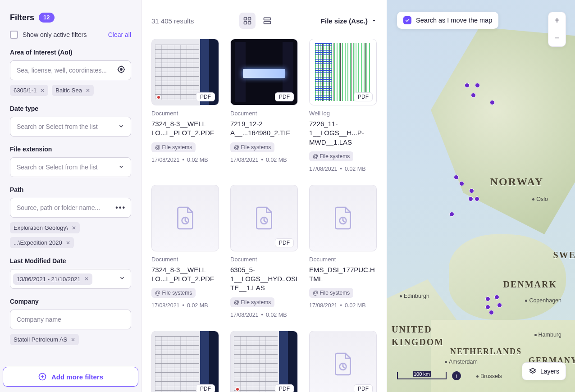 Image resolution: width=575 pixels, height=392 pixels. What do you see at coordinates (343, 114) in the screenshot?
I see `card-doc-type: Well log` at bounding box center [343, 114].